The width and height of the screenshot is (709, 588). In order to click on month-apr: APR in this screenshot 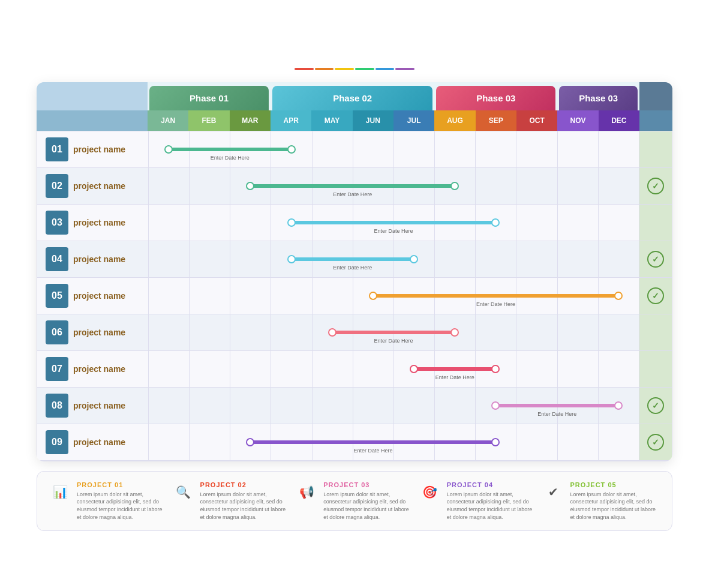, I will do `click(291, 121)`.